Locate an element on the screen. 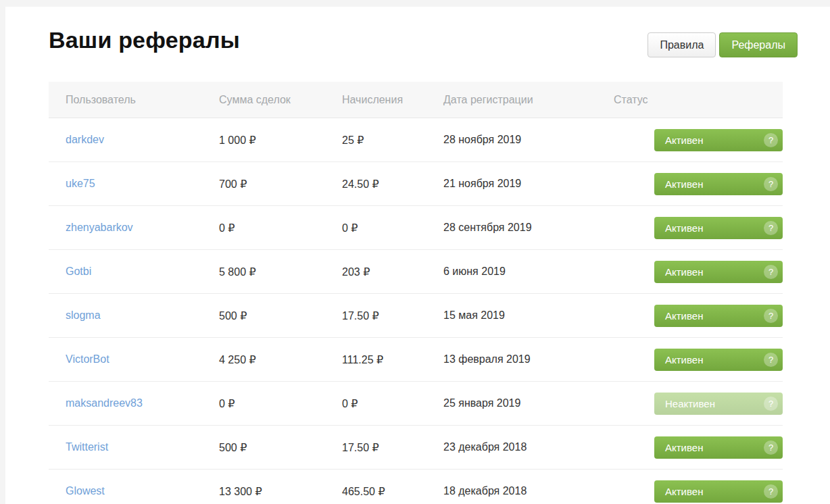 The image size is (830, 504). referral-user-link: darkdev is located at coordinates (85, 139).